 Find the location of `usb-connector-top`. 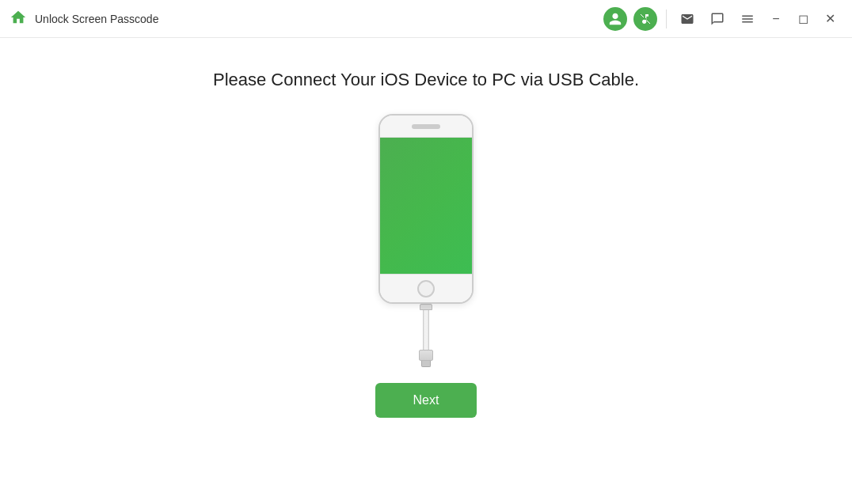

usb-connector-top is located at coordinates (426, 307).